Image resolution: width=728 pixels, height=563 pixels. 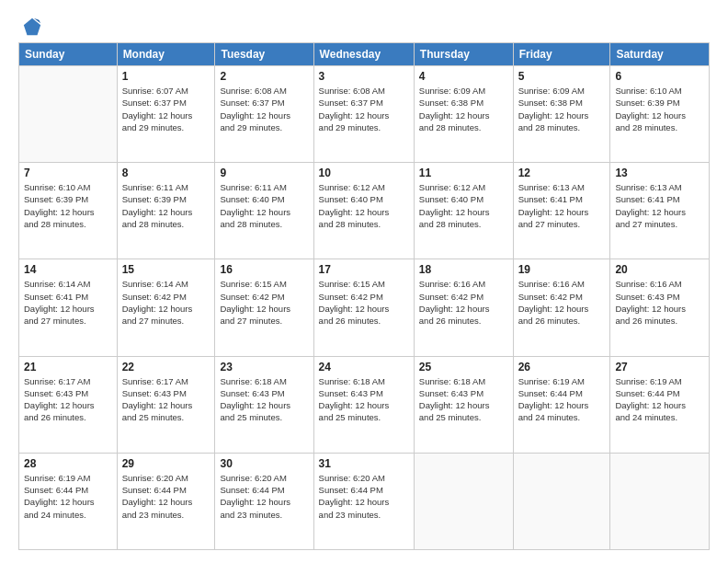 I want to click on logo-icon, so click(x=32, y=27).